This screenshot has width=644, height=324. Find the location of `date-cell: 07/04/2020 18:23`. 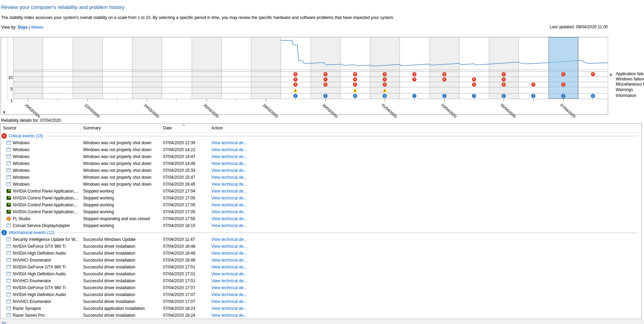

date-cell: 07/04/2020 18:23 is located at coordinates (179, 308).